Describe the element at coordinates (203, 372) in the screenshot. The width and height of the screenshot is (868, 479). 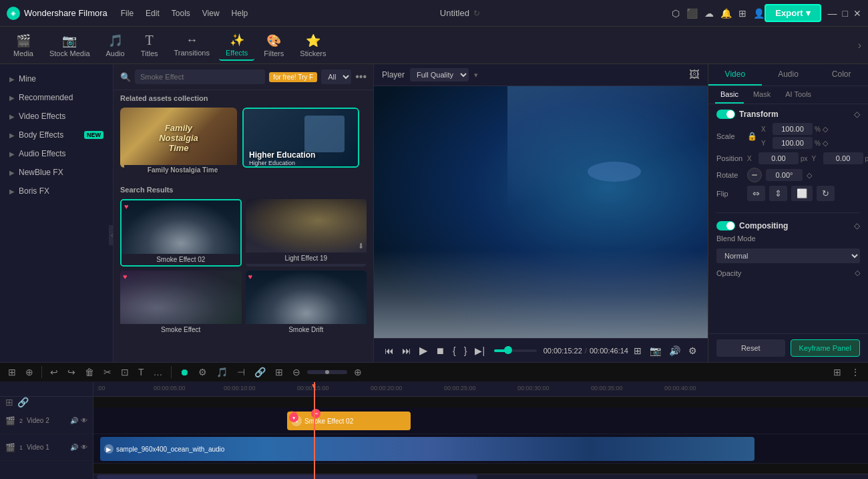
I see `tl-settings-btn: ⚙` at that location.